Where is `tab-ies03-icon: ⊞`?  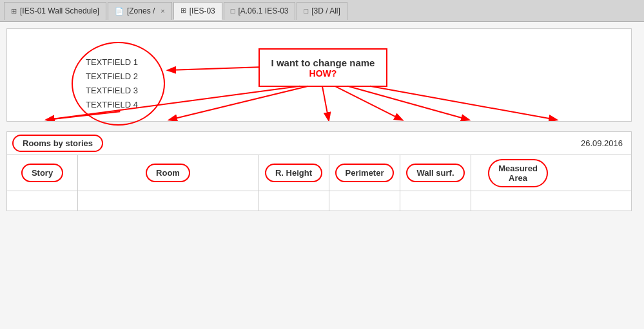
tab-ies03-icon: ⊞ is located at coordinates (183, 10).